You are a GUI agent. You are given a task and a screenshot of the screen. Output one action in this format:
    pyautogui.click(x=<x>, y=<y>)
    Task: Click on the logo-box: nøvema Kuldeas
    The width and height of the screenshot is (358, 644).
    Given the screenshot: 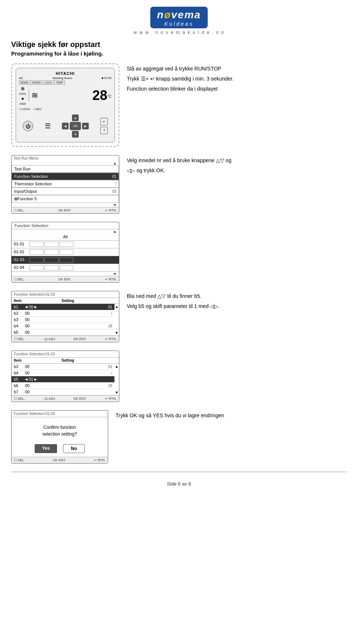 What is the action you would take?
    pyautogui.click(x=179, y=18)
    